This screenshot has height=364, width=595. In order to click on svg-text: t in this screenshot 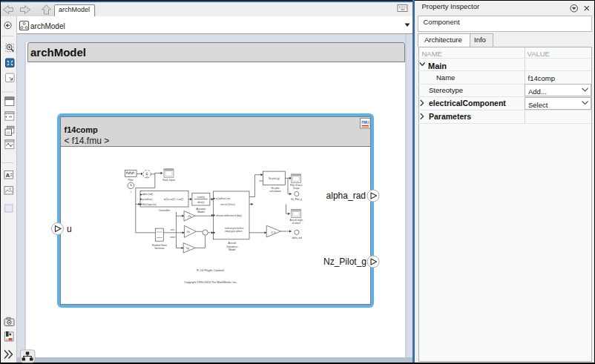, I will do `click(131, 192)`.